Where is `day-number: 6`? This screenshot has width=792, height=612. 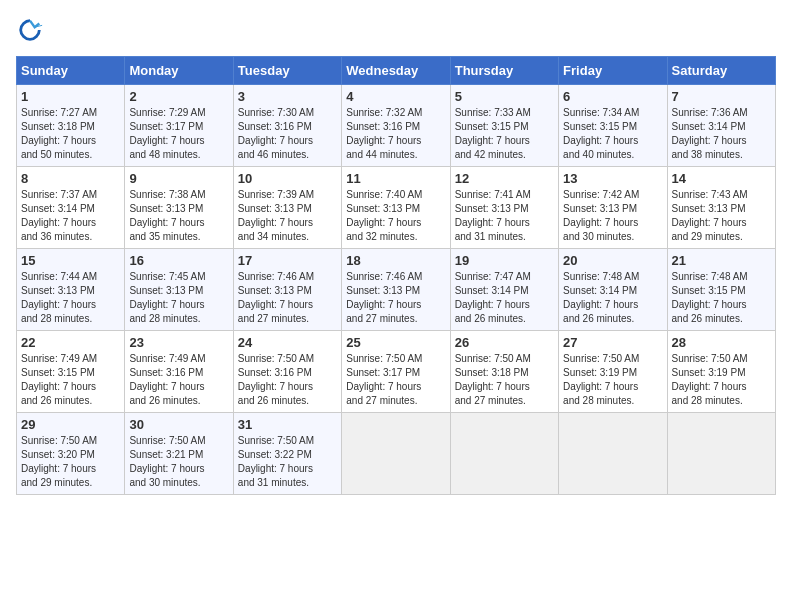
day-number: 6 is located at coordinates (612, 96).